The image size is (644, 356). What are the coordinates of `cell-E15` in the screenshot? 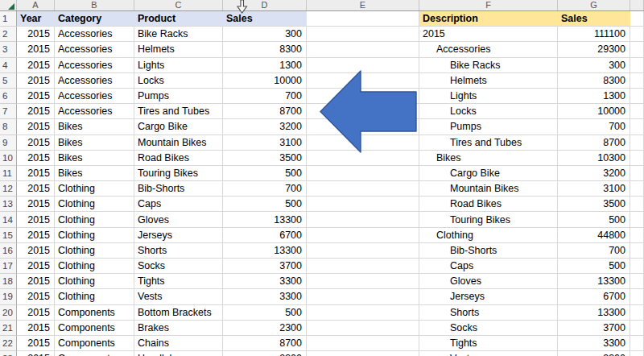 It's located at (363, 235).